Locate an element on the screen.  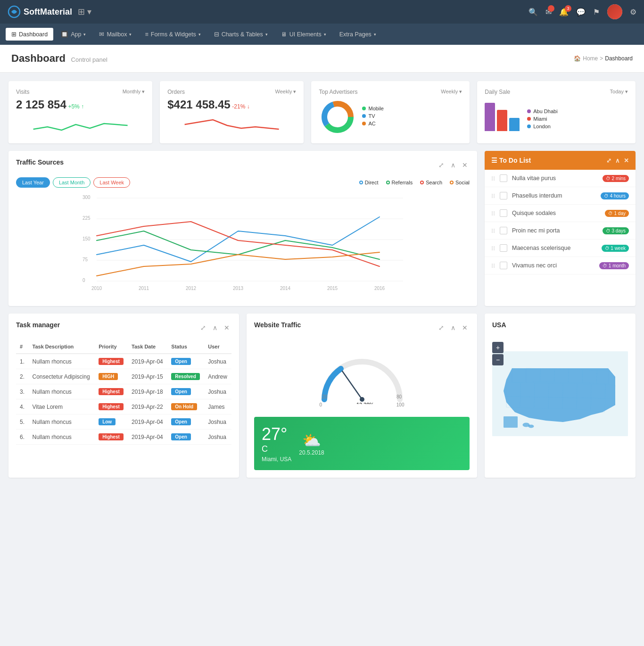
cell-user: Joshua is located at coordinates (218, 437).